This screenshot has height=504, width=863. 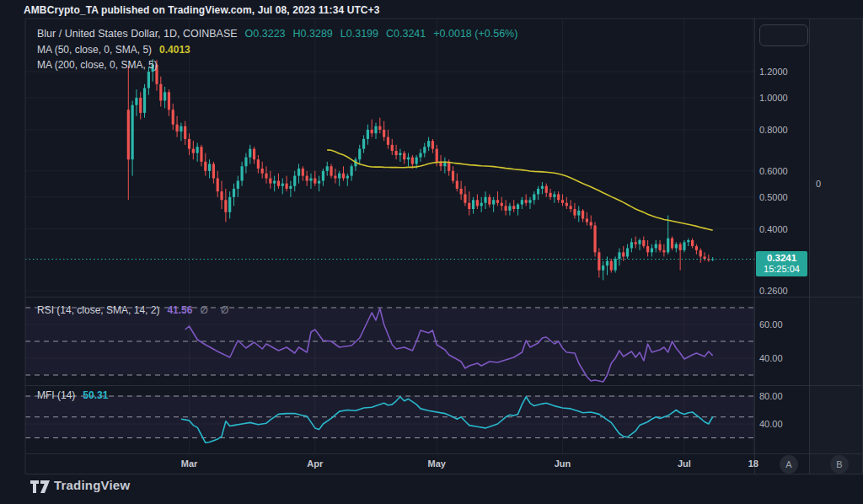 I want to click on low-value: L0.3199, so click(x=359, y=34).